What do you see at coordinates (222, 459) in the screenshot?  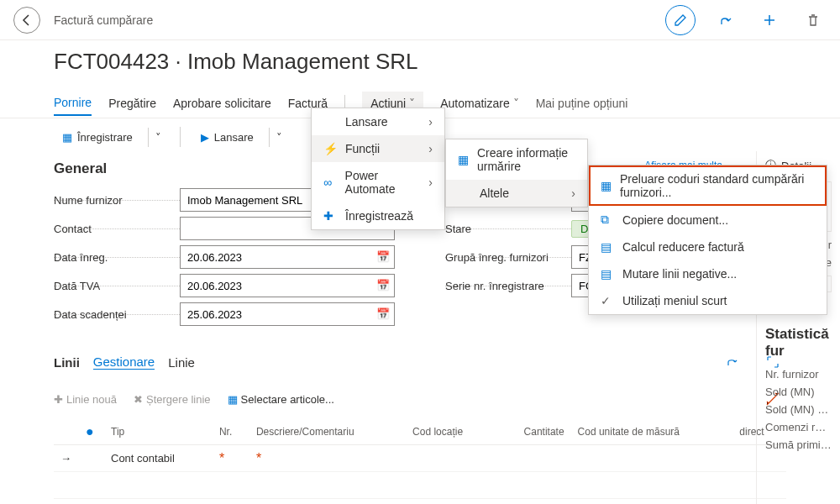 I see `required-star: *` at bounding box center [222, 459].